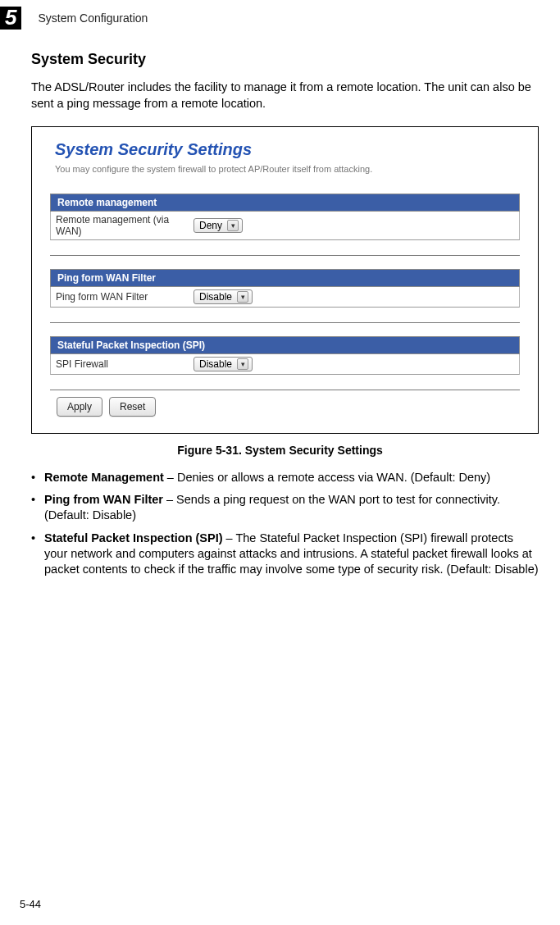 The height and width of the screenshot is (925, 560). Describe the element at coordinates (223, 297) in the screenshot. I see `ping-wan-select: Disable ▾` at that location.